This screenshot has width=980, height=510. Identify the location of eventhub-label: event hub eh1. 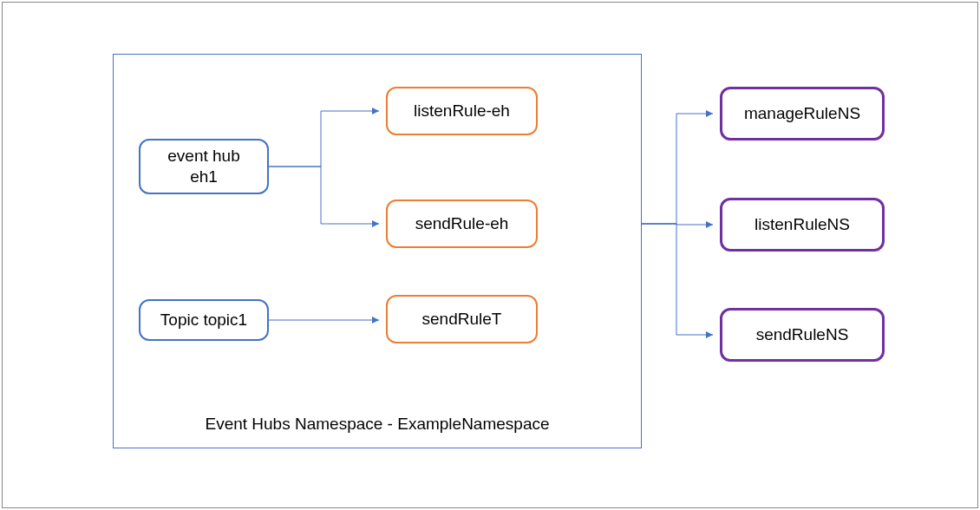
(203, 167).